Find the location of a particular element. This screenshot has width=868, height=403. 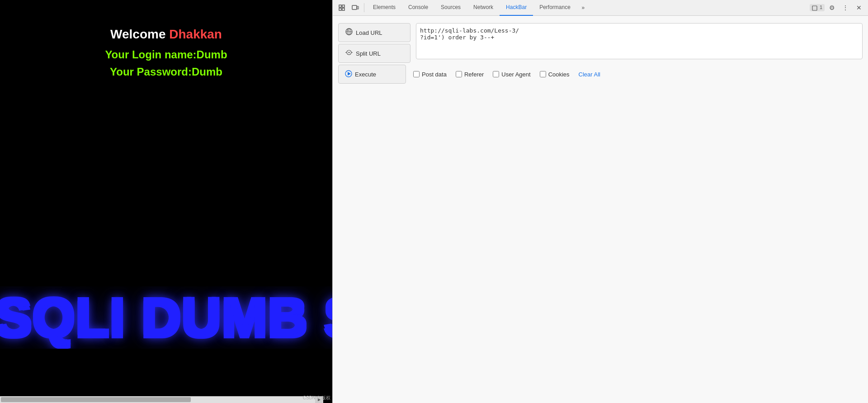

login-name-line: Your Login name:Dumb is located at coordinates (166, 55).